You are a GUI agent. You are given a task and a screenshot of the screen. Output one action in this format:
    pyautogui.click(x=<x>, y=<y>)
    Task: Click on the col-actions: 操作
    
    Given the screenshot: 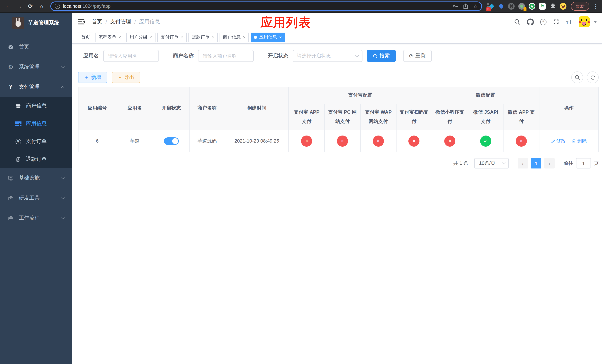 What is the action you would take?
    pyautogui.click(x=569, y=108)
    